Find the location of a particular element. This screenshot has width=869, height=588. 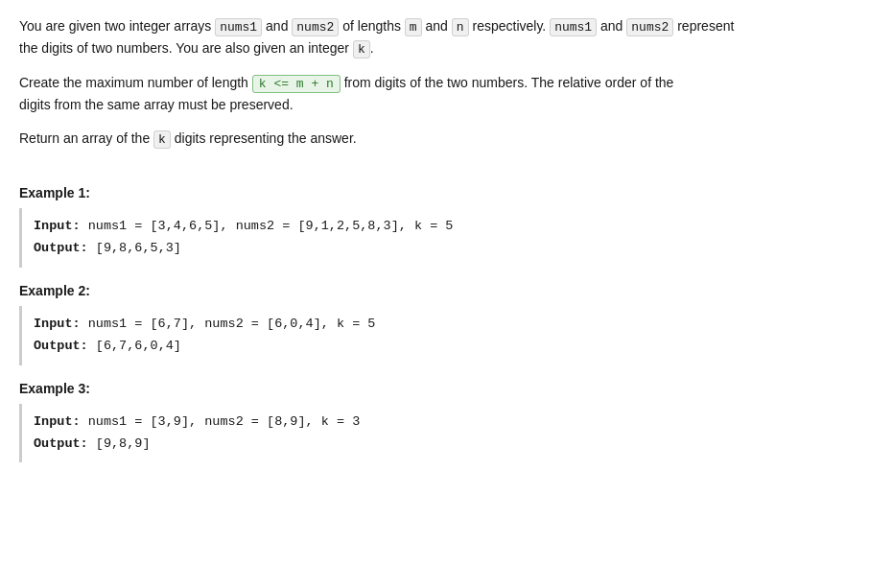

example-1-output-value: [9,8,6,5,3] is located at coordinates (134, 247).